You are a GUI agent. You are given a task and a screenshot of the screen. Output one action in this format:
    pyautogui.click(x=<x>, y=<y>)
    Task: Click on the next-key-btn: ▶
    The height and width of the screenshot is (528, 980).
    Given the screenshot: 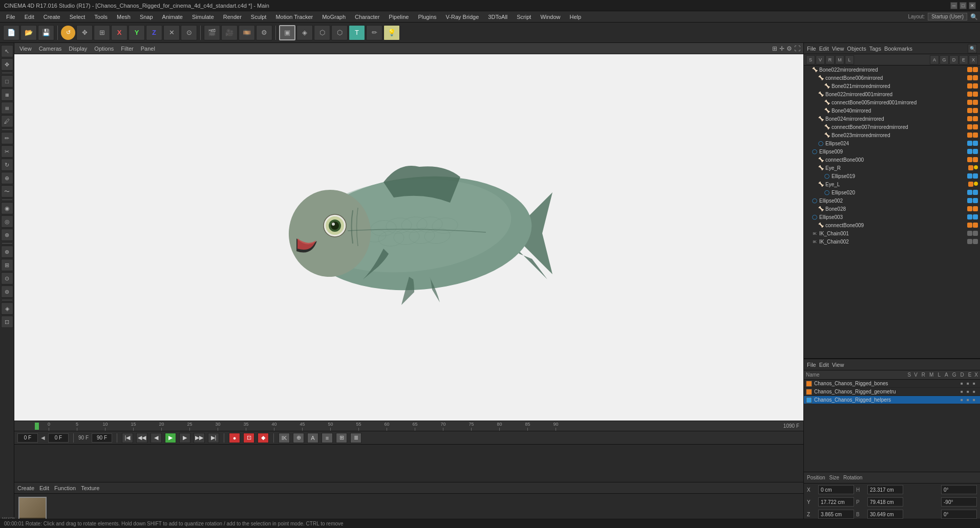 What is the action you would take?
    pyautogui.click(x=185, y=438)
    